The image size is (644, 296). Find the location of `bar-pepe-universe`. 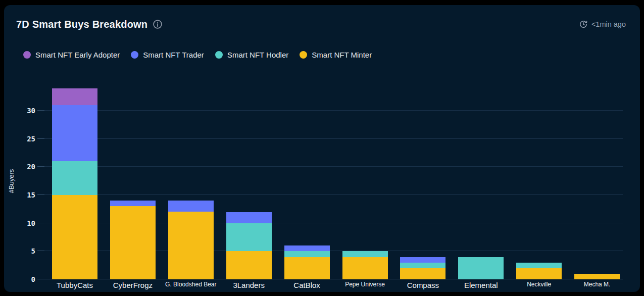

bar-pepe-universe is located at coordinates (365, 265).